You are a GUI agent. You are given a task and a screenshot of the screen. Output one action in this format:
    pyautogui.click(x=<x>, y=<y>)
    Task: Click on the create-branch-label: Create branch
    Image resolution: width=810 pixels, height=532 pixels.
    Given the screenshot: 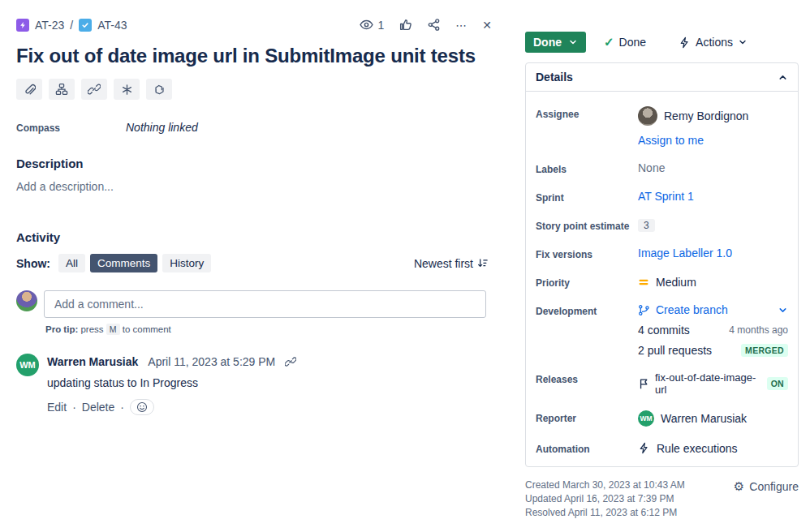 What is the action you would take?
    pyautogui.click(x=692, y=310)
    